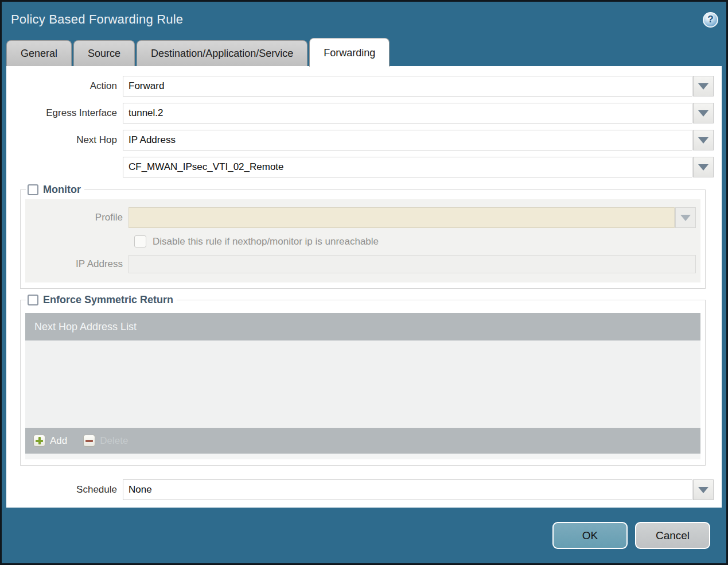 The image size is (728, 565). Describe the element at coordinates (77, 264) in the screenshot. I see `monitor-ip-address-label: IP Address` at that location.